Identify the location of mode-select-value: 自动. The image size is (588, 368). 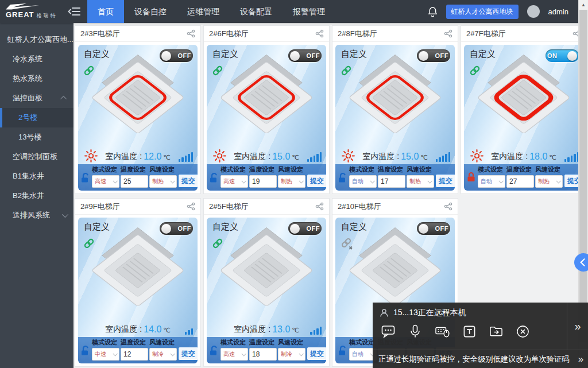
(358, 181).